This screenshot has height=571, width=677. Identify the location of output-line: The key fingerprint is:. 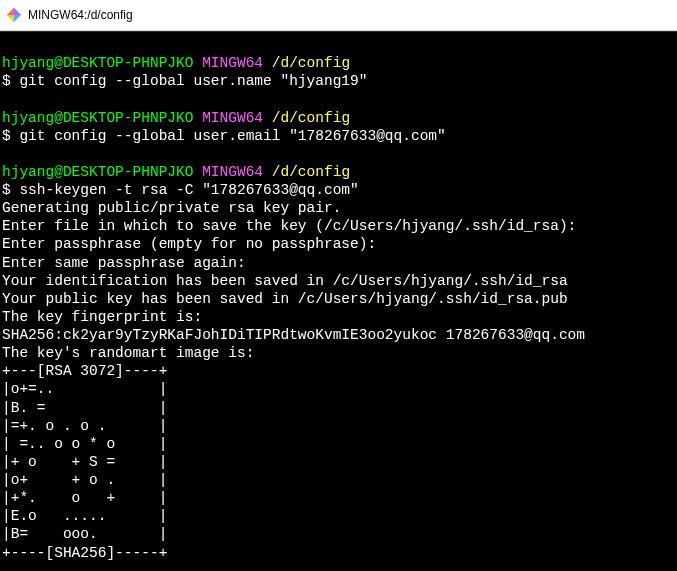
(338, 317).